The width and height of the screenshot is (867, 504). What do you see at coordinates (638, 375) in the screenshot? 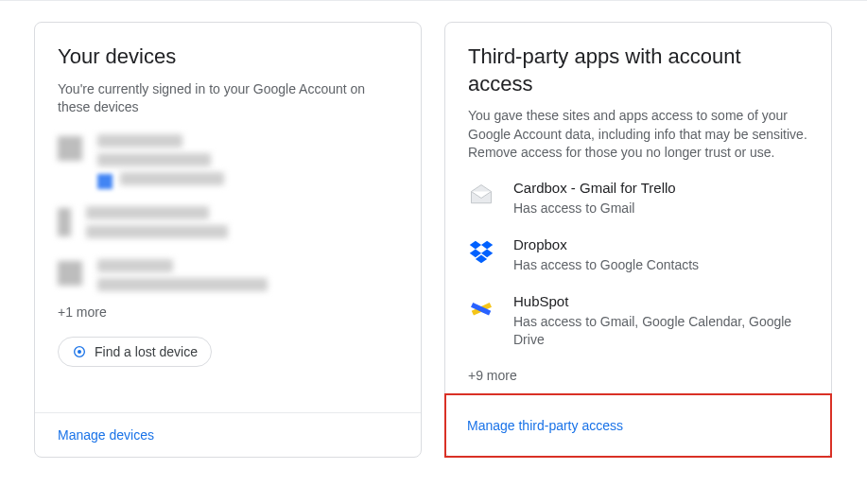
I see `apps-more-count: +9 more` at bounding box center [638, 375].